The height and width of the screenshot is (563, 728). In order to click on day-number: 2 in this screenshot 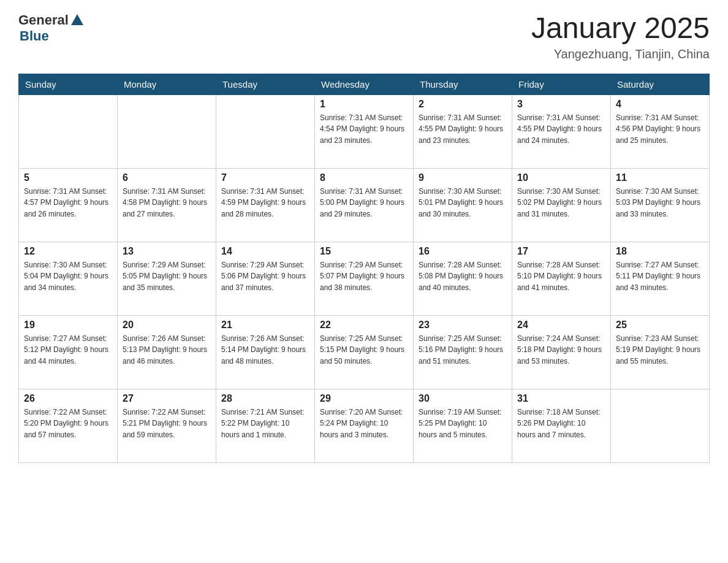, I will do `click(463, 104)`.